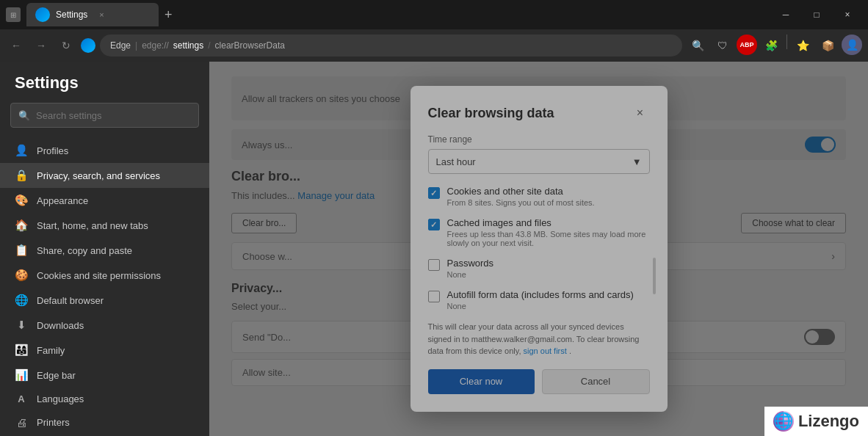 Image resolution: width=868 pixels, height=436 pixels. What do you see at coordinates (169, 15) in the screenshot?
I see `new-tab-button: +` at bounding box center [169, 15].